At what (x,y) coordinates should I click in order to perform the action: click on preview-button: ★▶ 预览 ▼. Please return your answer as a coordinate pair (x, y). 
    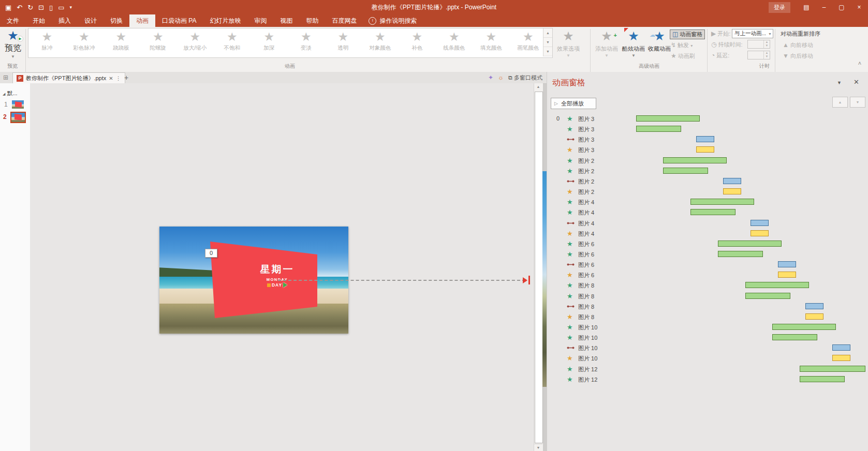
    Looking at the image, I should click on (13, 43).